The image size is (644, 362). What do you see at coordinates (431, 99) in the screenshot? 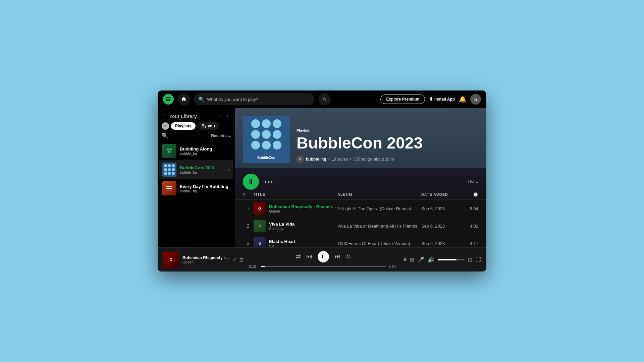
I see `nav-right: Explore Premium ⬇ Install App 🔔 b` at bounding box center [431, 99].